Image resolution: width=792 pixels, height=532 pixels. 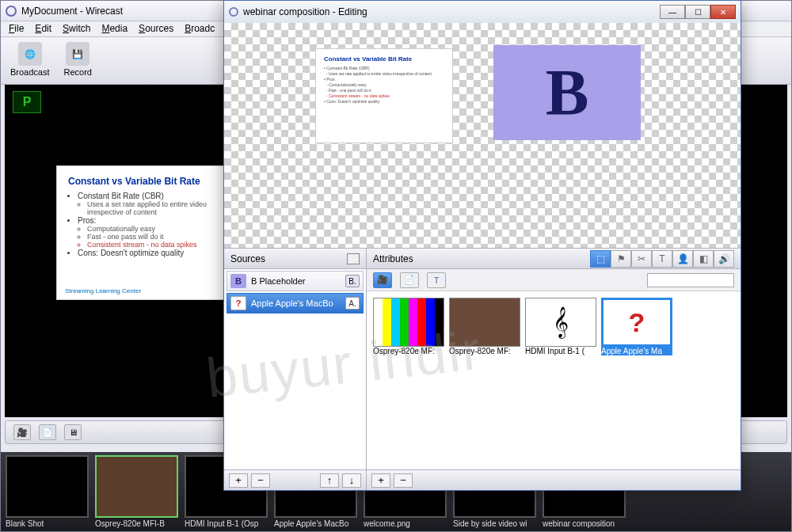 I want to click on media-osprey-1: Osprey-820e MF:, so click(x=409, y=326).